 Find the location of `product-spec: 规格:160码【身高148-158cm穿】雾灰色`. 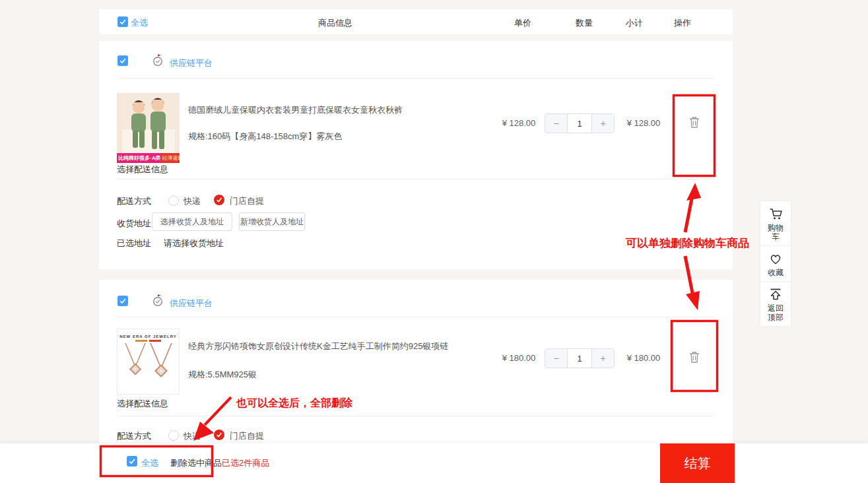

product-spec: 规格:160码【身高148-158cm穿】雾灰色 is located at coordinates (265, 137).